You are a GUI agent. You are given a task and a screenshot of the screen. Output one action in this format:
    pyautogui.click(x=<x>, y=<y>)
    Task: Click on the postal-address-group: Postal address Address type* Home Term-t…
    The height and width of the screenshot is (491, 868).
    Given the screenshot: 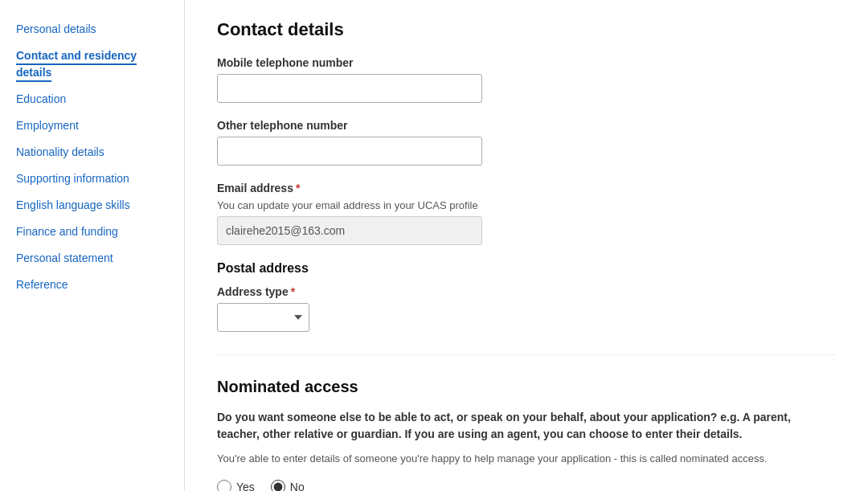 What is the action you would take?
    pyautogui.click(x=526, y=297)
    